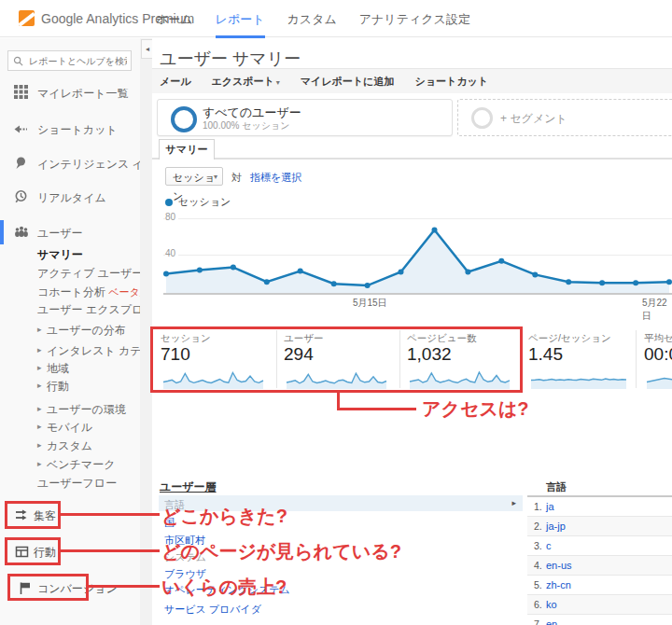 The image size is (672, 625). I want to click on x-tick-may15: 5月15日, so click(370, 303).